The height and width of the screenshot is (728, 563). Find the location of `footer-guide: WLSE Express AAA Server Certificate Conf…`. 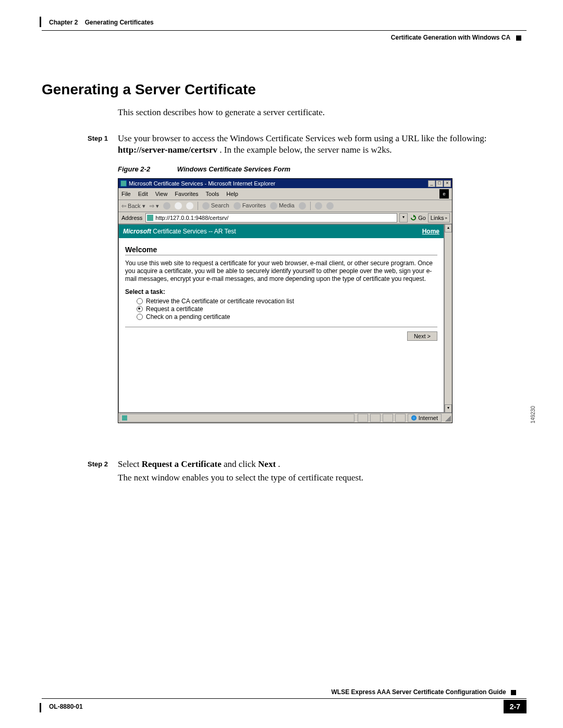

footer-guide: WLSE Express AAA Server Certificate Conf… is located at coordinates (423, 692).